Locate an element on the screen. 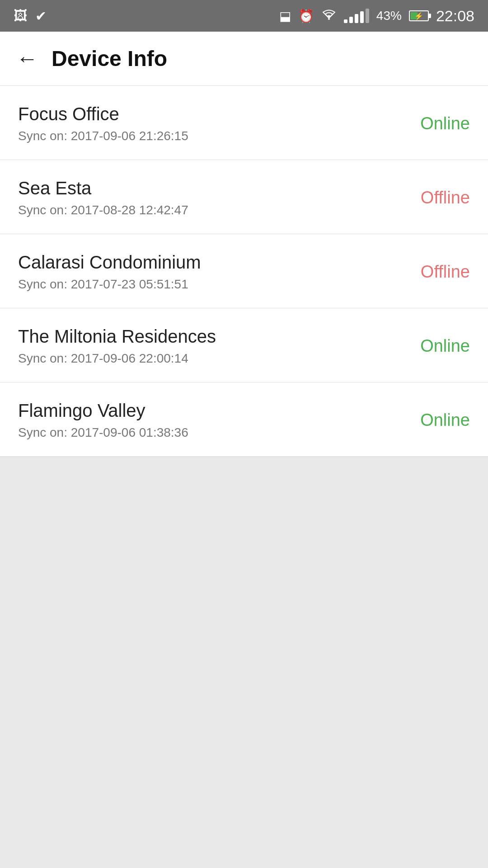 The width and height of the screenshot is (488, 868). status-bar-right: ⬓ ⏰ 43% ⚡ 22 is located at coordinates (377, 16).